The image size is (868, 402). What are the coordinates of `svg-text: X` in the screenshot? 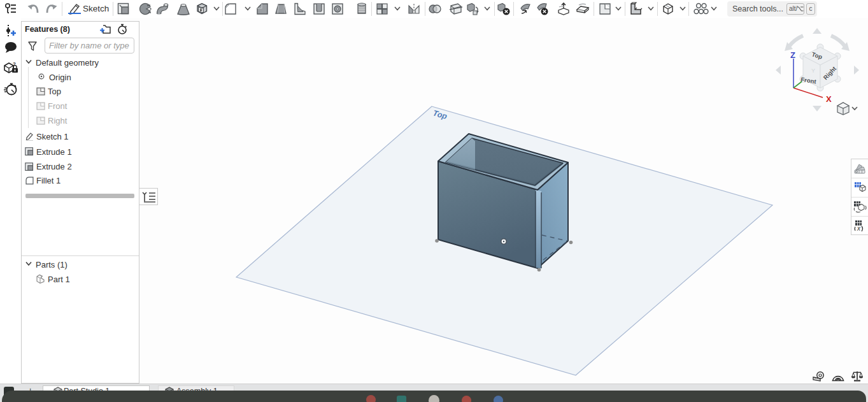 It's located at (829, 99).